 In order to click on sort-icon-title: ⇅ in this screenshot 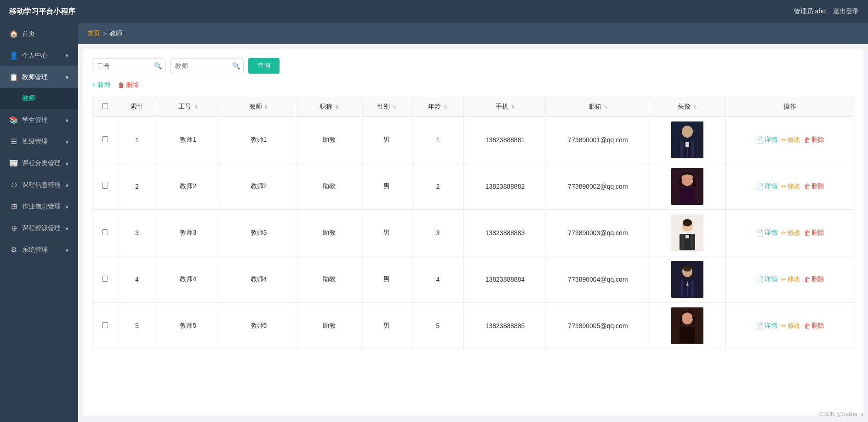, I will do `click(337, 107)`.